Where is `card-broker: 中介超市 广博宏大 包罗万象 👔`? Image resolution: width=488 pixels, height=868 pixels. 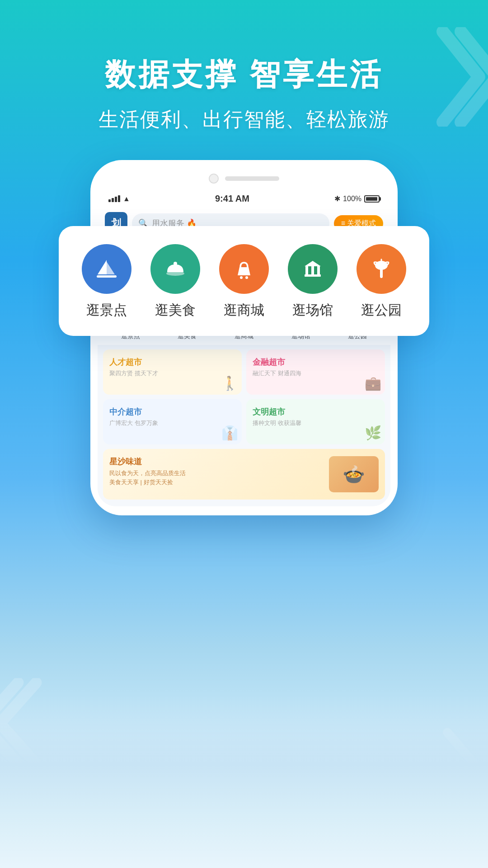 card-broker: 中介超市 广博宏大 包罗万象 👔 is located at coordinates (173, 422).